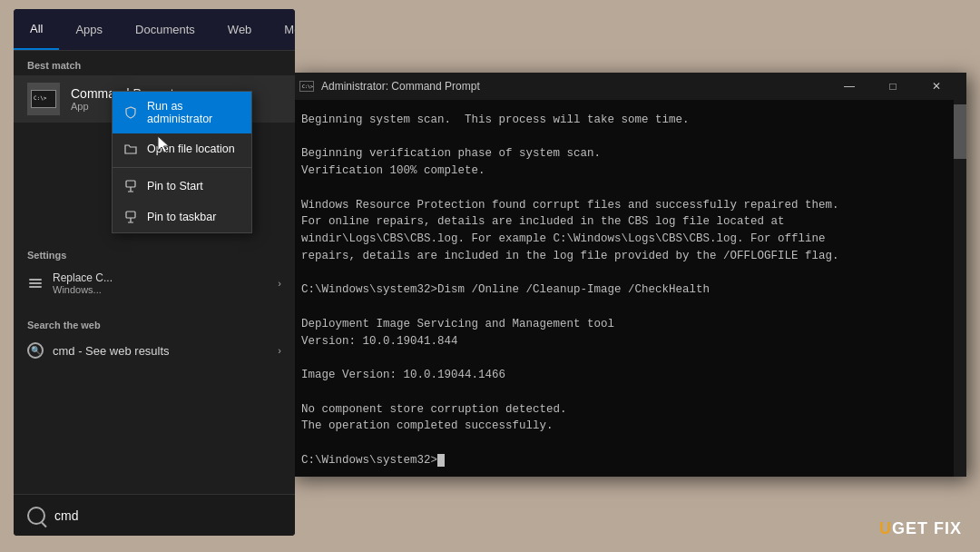 This screenshot has height=552, width=980. Describe the element at coordinates (36, 29) in the screenshot. I see `tab-all: All` at that location.